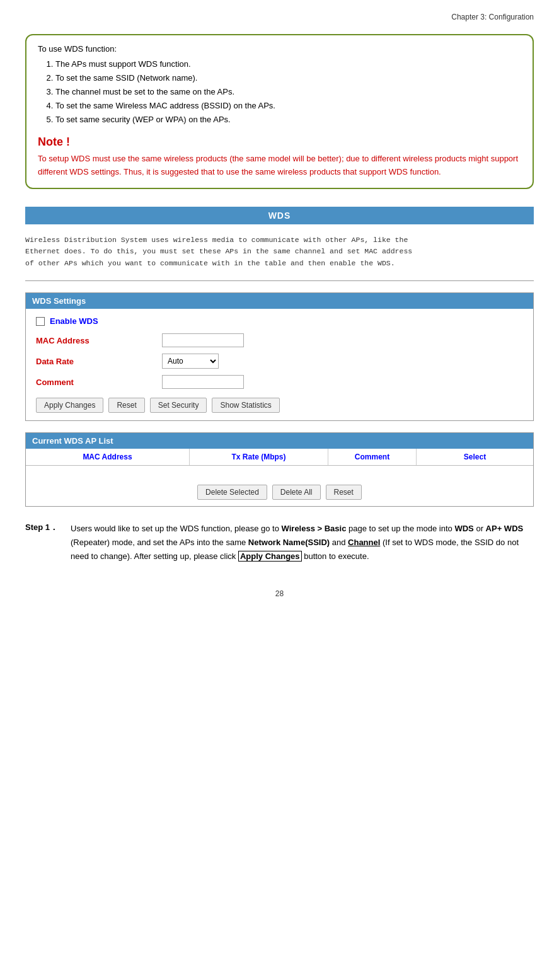  Describe the element at coordinates (289, 106) in the screenshot. I see `list-item: To set the same Wireless MAC address (BS…` at that location.